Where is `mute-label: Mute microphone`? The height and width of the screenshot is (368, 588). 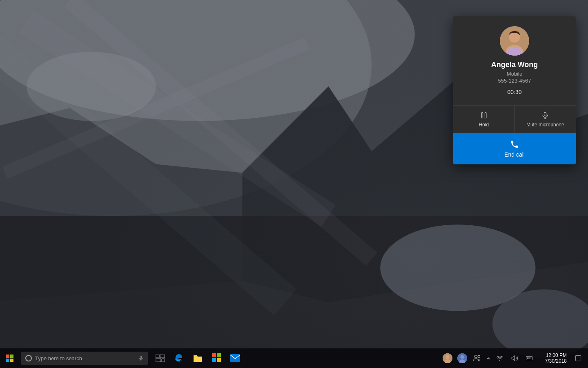
mute-label: Mute microphone is located at coordinates (546, 125).